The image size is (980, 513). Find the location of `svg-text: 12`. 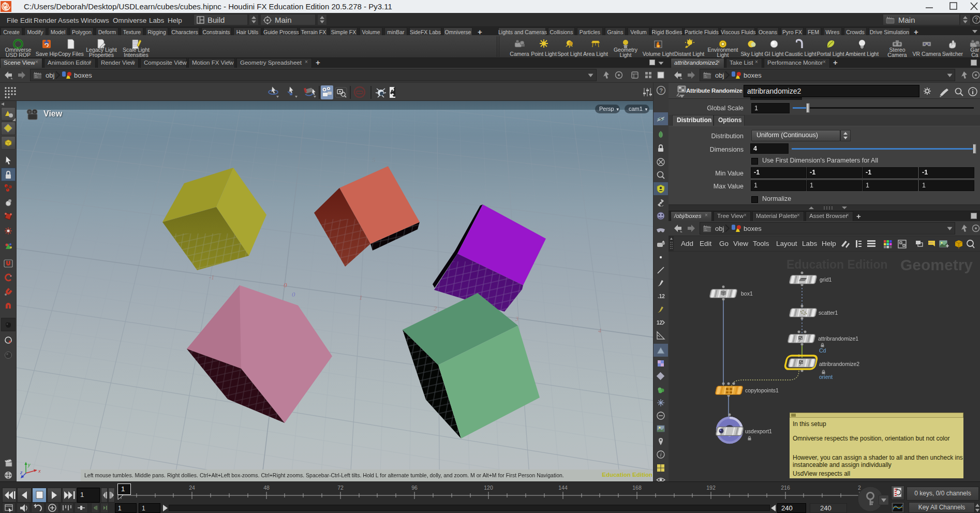

svg-text: 12 is located at coordinates (660, 323).